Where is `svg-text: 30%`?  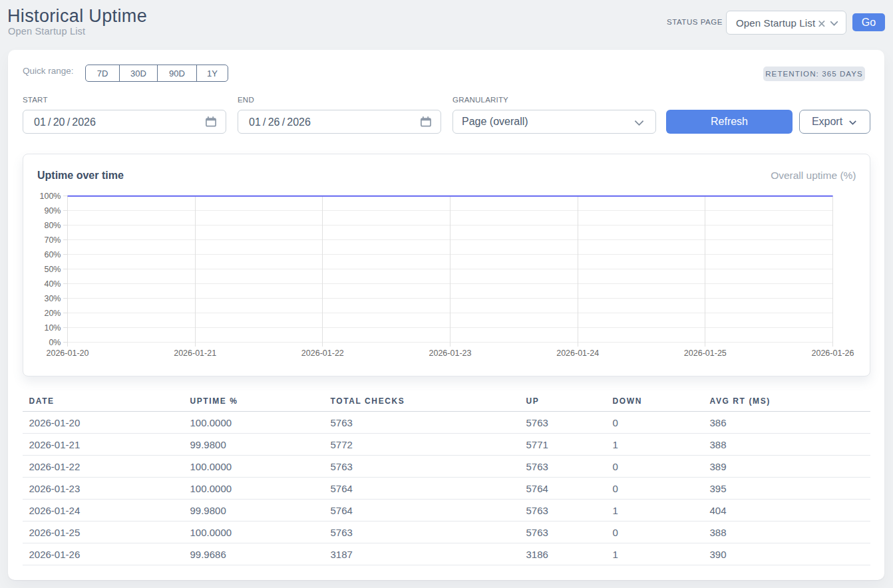
svg-text: 30% is located at coordinates (52, 299).